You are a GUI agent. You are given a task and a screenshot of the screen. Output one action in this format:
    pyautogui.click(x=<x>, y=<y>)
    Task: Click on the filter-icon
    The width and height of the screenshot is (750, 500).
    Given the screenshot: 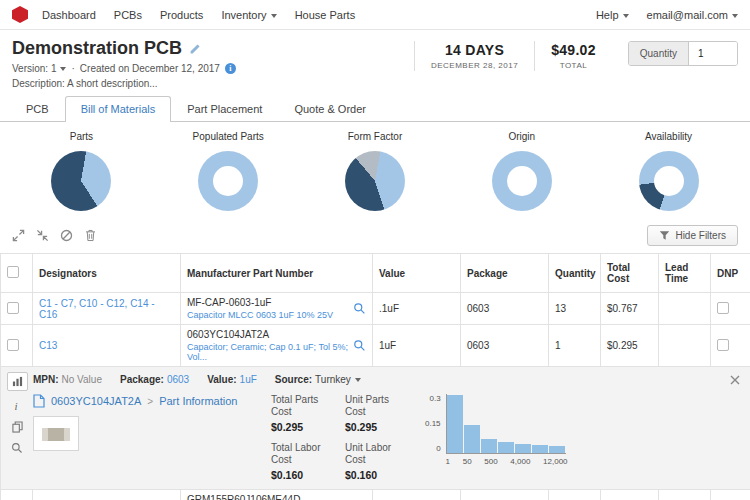 What is the action you would take?
    pyautogui.click(x=664, y=236)
    